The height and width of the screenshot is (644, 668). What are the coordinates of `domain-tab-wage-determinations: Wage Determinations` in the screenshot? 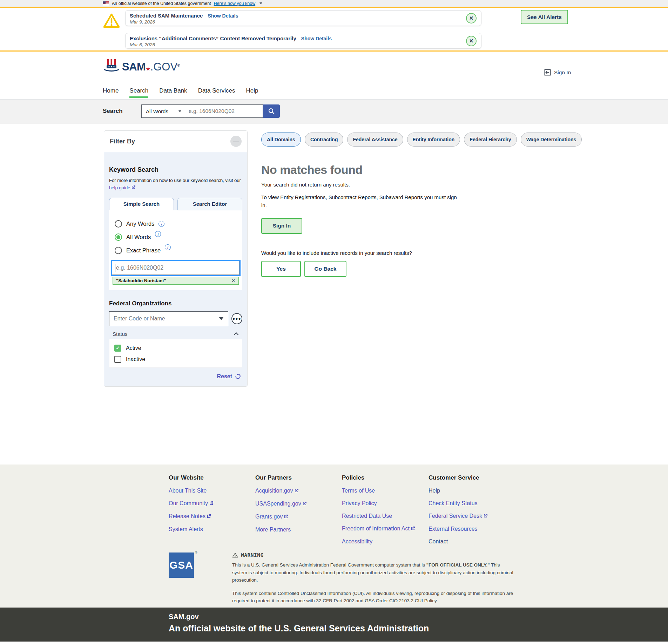 It's located at (551, 140).